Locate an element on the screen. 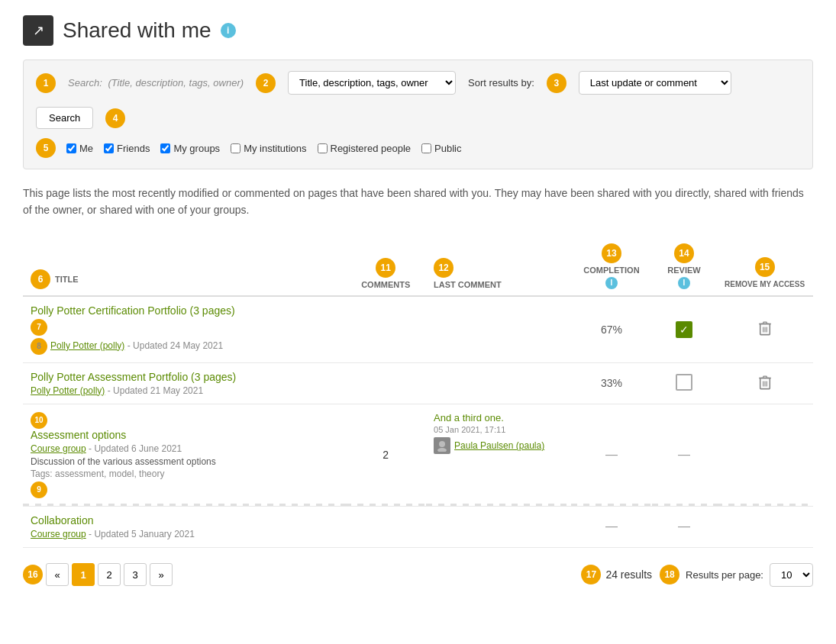 Image resolution: width=836 pixels, height=644 pixels. filter-me-label: Me is located at coordinates (86, 148).